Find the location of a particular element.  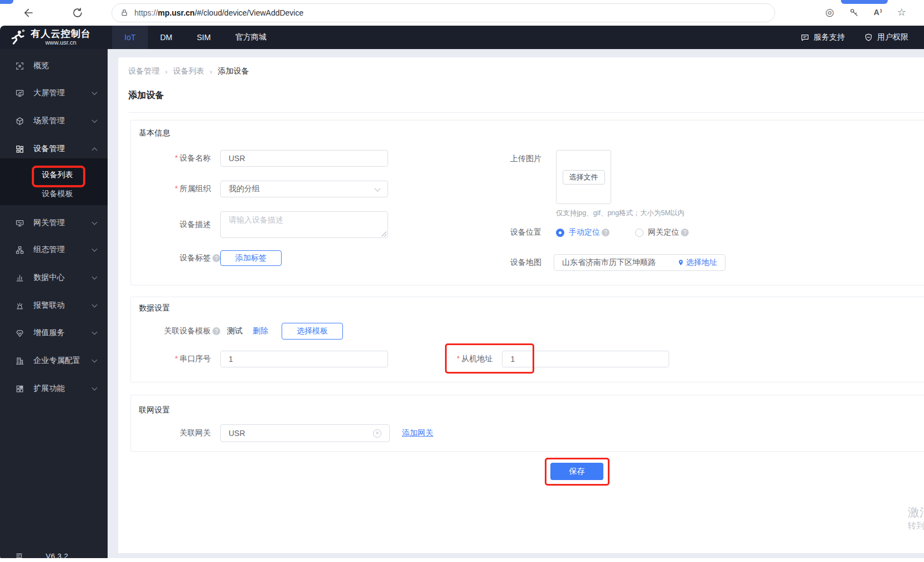

clear-input-icon: ✕ is located at coordinates (377, 434).